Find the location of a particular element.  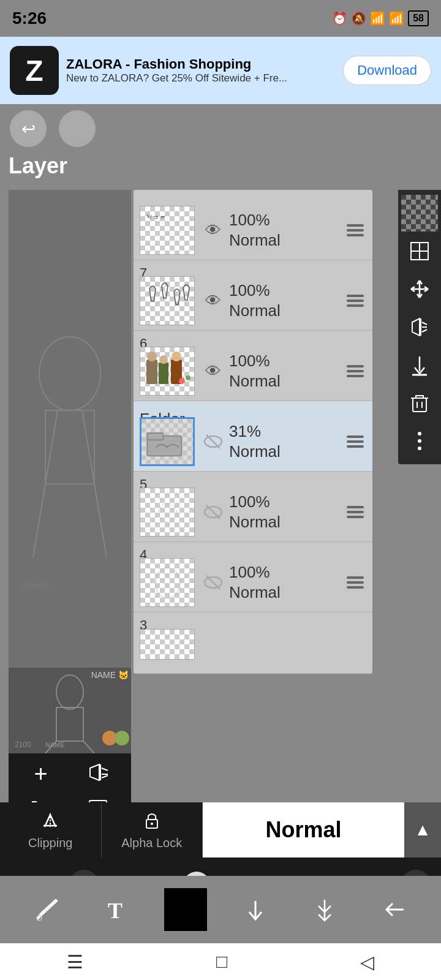

mute-icon: 🔕 is located at coordinates (359, 18).